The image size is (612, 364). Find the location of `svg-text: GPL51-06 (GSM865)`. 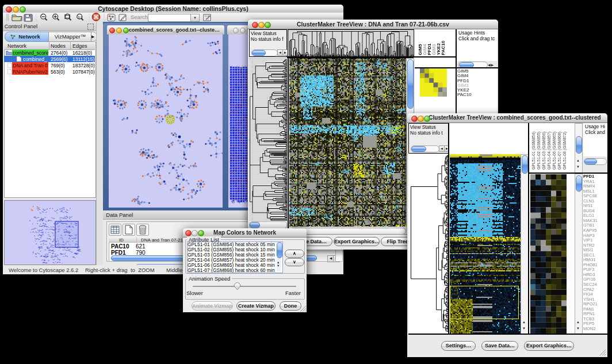

svg-text: GPL51-06 (GSM865) is located at coordinates (554, 151).